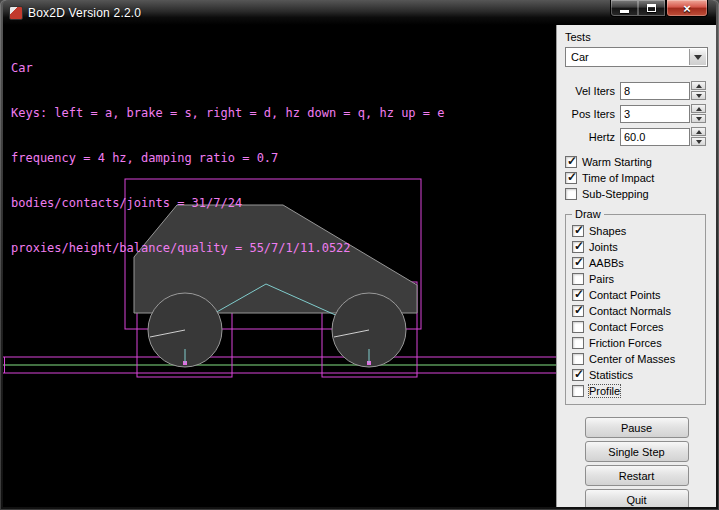 The image size is (719, 510). I want to click on pause-button: Pause, so click(637, 428).